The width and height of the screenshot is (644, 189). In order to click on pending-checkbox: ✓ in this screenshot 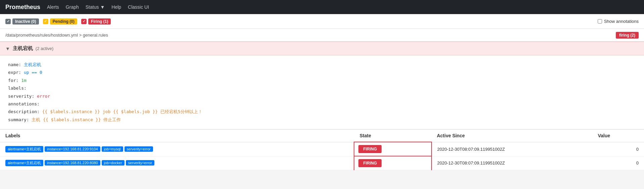, I will do `click(46, 21)`.